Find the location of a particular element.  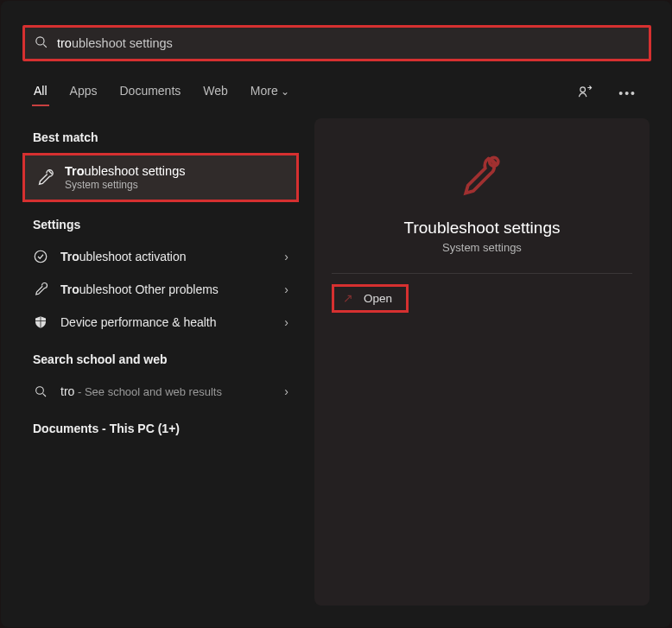

settings-item-label: Troubleshoot activation is located at coordinates (166, 257).